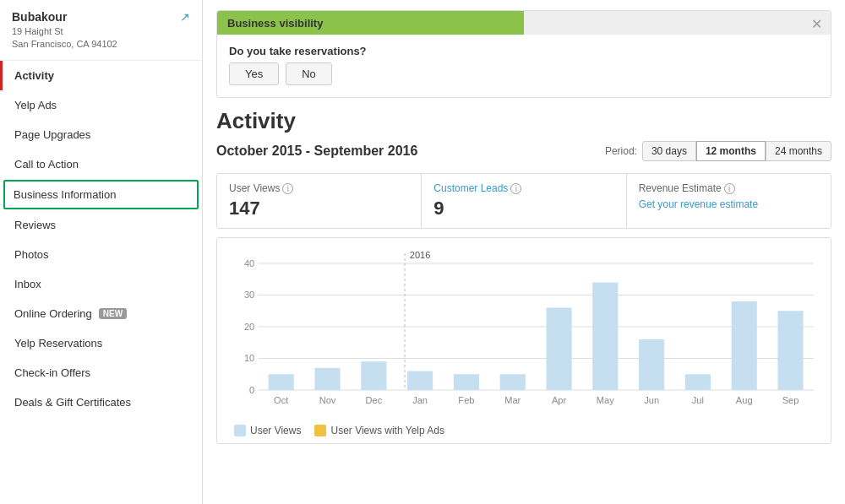 This screenshot has width=845, height=504. I want to click on progress-fill: Business visibility, so click(370, 23).